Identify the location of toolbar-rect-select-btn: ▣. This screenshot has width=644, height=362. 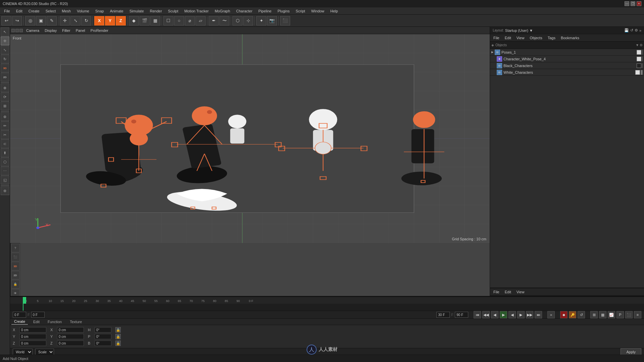
(41, 21).